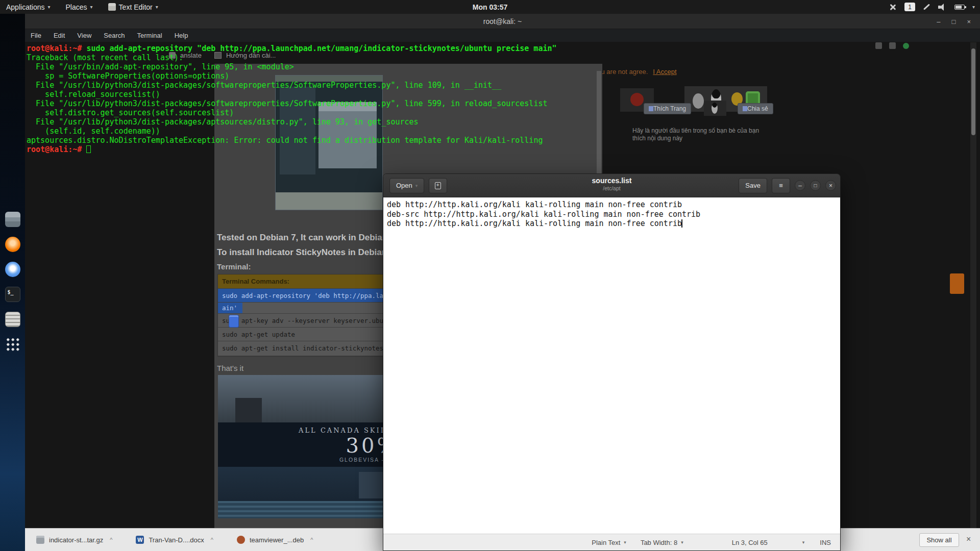 The width and height of the screenshot is (980, 551). I want to click on terminal-line: Traceback (most recent call last):, so click(503, 58).